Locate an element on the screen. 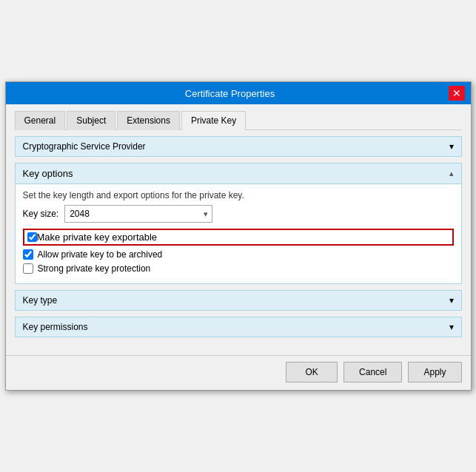 The height and width of the screenshot is (472, 476). key-type-label: Key type is located at coordinates (40, 300).